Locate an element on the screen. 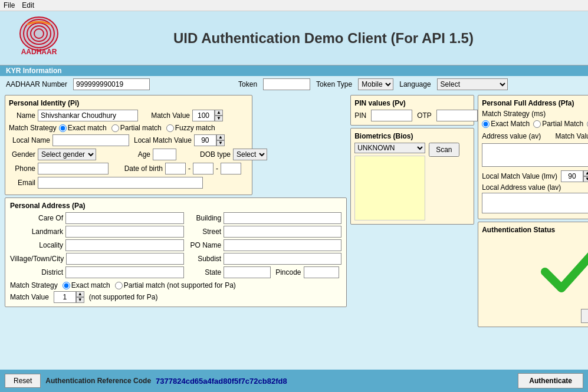 The height and width of the screenshot is (392, 588). phone-dob-row: Phone Date of birth - - is located at coordinates (129, 169).